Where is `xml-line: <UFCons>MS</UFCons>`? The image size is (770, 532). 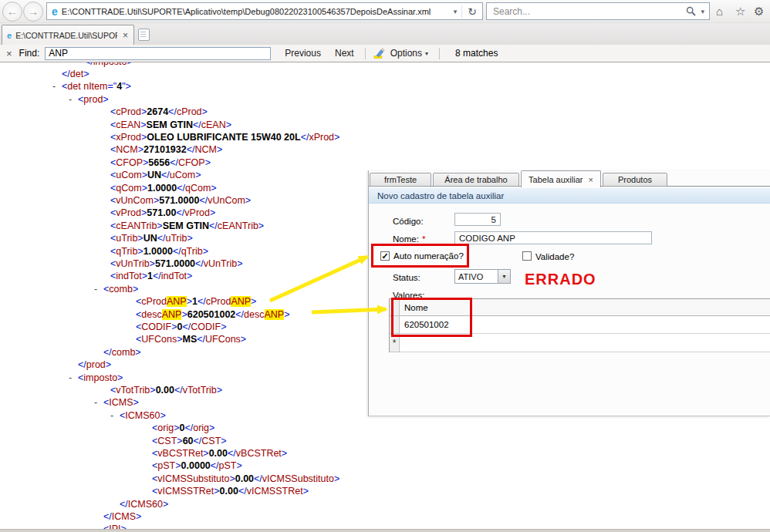
xml-line: <UFCons>MS</UFCons> is located at coordinates (191, 339).